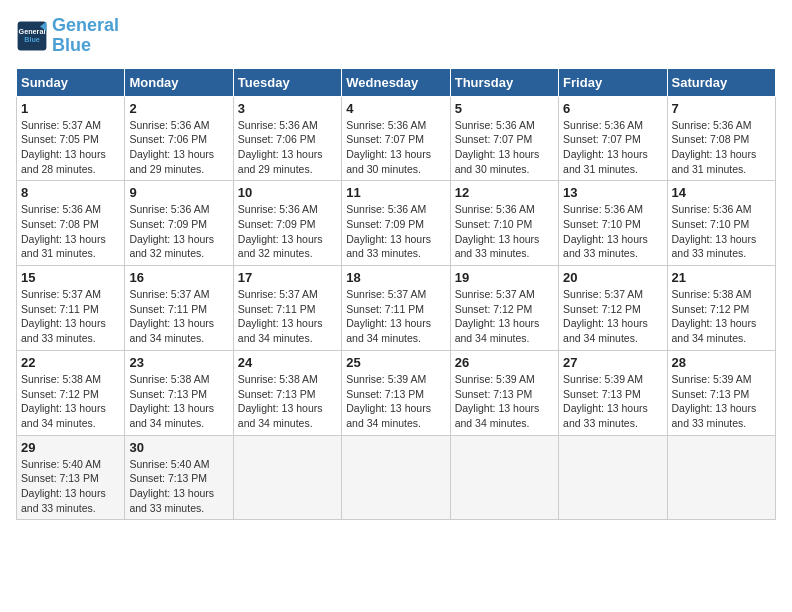 The image size is (792, 612). I want to click on day-of-week-sunday: Sunday, so click(71, 82).